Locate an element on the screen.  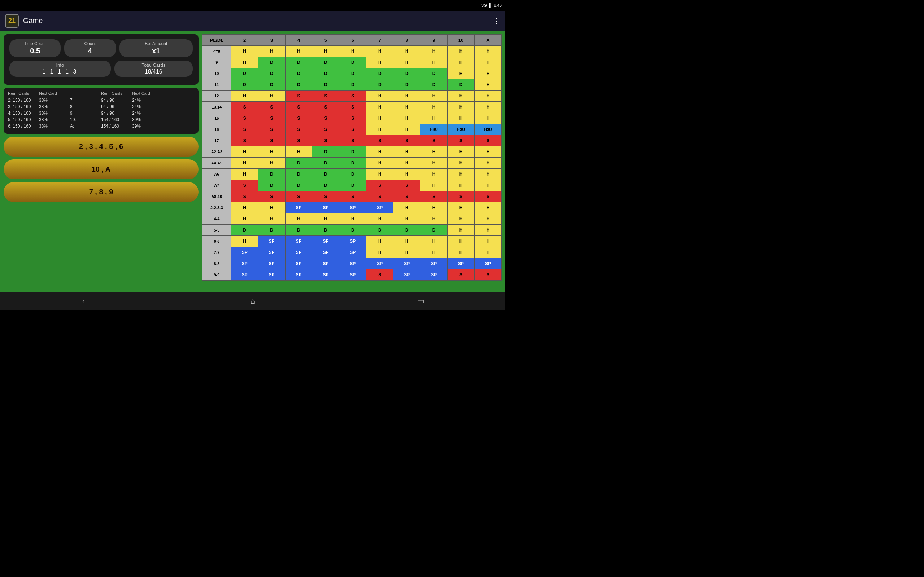
strategy-cell: HSU is located at coordinates (488, 130).